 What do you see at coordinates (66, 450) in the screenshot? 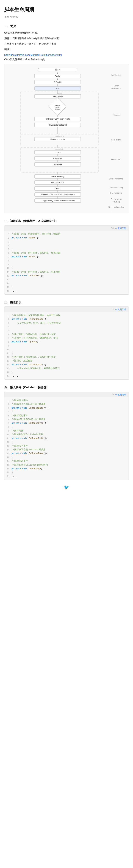
I see `code-line: 14 //鼠标按下当前Collider时调用` at bounding box center [66, 450].